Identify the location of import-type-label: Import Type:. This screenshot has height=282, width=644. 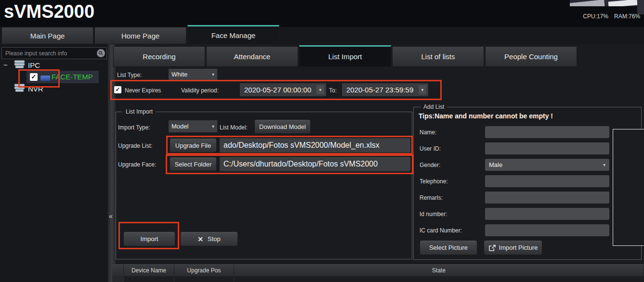
(134, 128).